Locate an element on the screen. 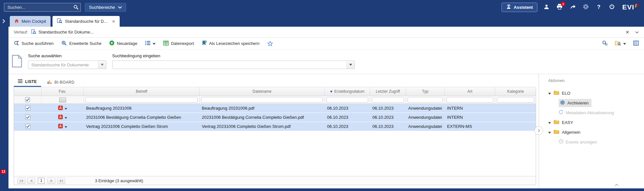  run-search-button: Suche ausführen is located at coordinates (34, 44).